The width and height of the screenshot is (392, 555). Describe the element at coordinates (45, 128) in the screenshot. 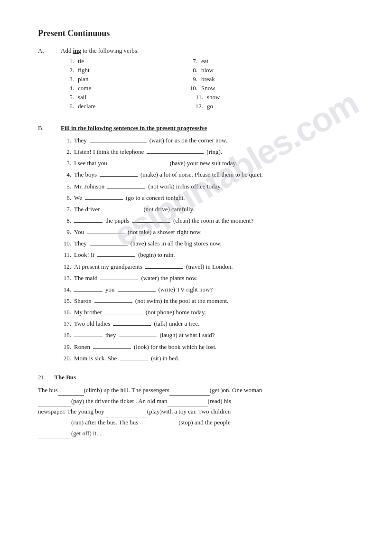

I see `section-b-letter: B.` at that location.